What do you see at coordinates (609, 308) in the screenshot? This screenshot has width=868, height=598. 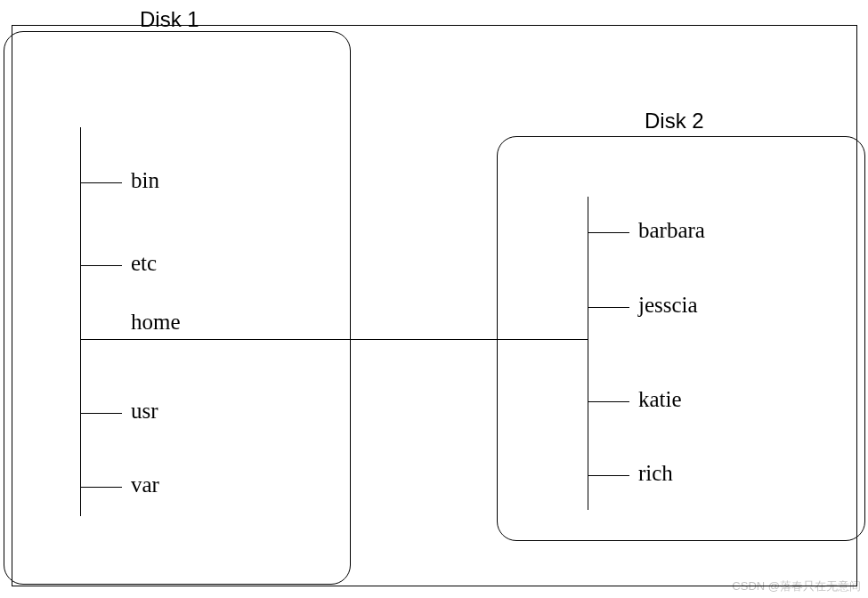 I see `branch-jesscia` at bounding box center [609, 308].